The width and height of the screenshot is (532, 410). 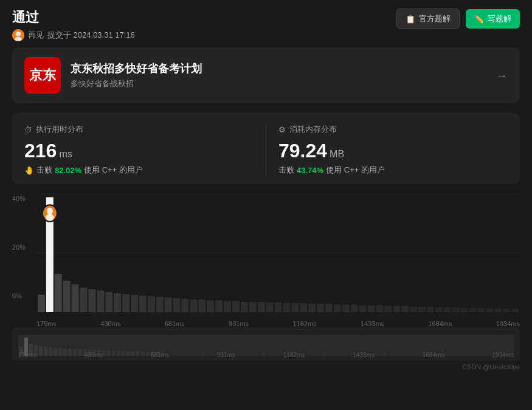 I want to click on time-beat-pct: 82.02%, so click(x=68, y=170).